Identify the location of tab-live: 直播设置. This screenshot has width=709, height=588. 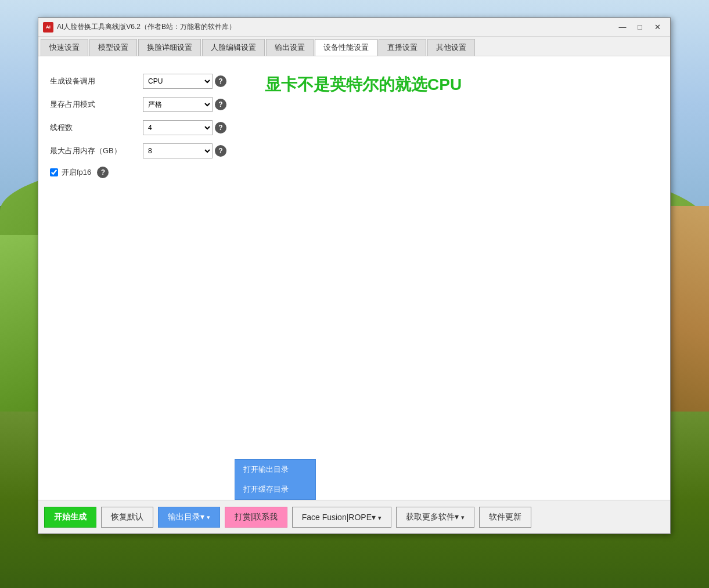
(402, 48).